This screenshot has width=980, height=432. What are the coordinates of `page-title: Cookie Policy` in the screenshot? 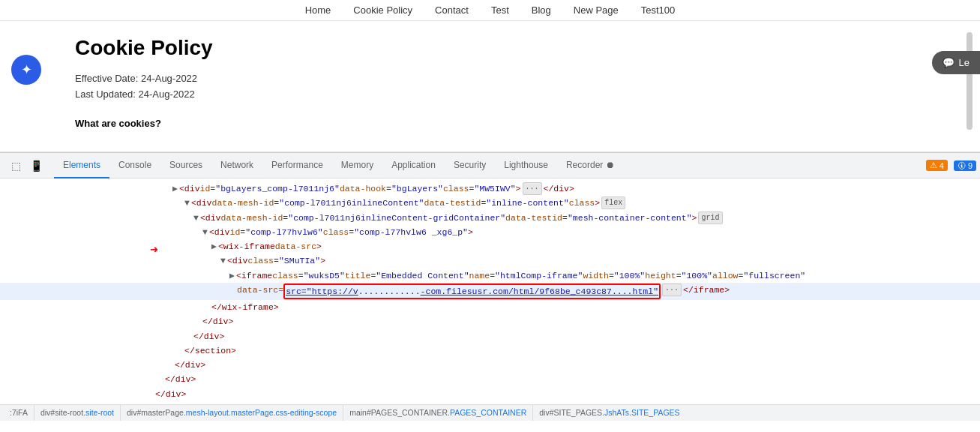 It's located at (513, 48).